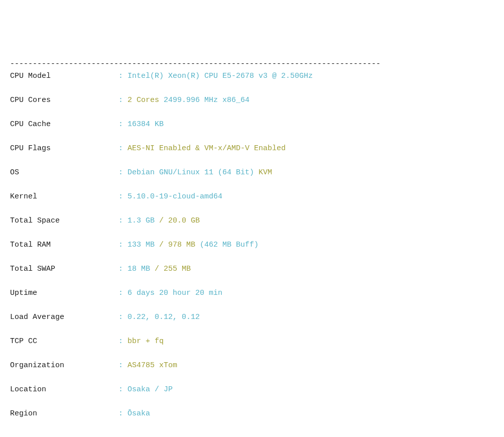 This screenshot has width=504, height=437. Describe the element at coordinates (64, 269) in the screenshot. I see `label: Total SWAP` at that location.